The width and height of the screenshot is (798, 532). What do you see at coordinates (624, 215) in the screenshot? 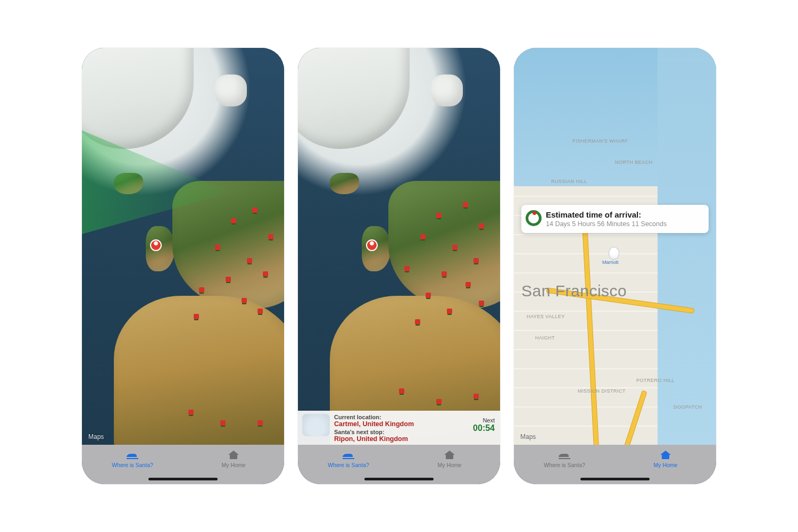
I see `eta-title: Estimated time of arrival:` at bounding box center [624, 215].